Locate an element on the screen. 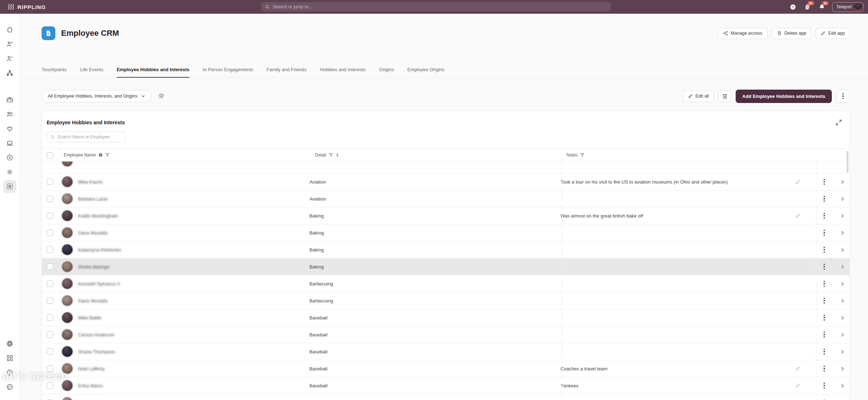 This screenshot has height=400, width=868. table-row: Mike Battle Baseball is located at coordinates (446, 318).